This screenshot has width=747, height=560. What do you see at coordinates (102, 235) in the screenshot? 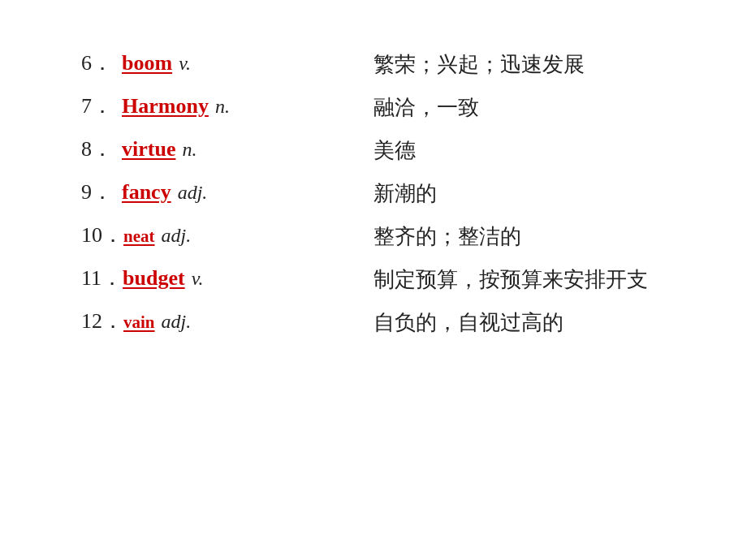
I see `item-number: 10．` at bounding box center [102, 235].